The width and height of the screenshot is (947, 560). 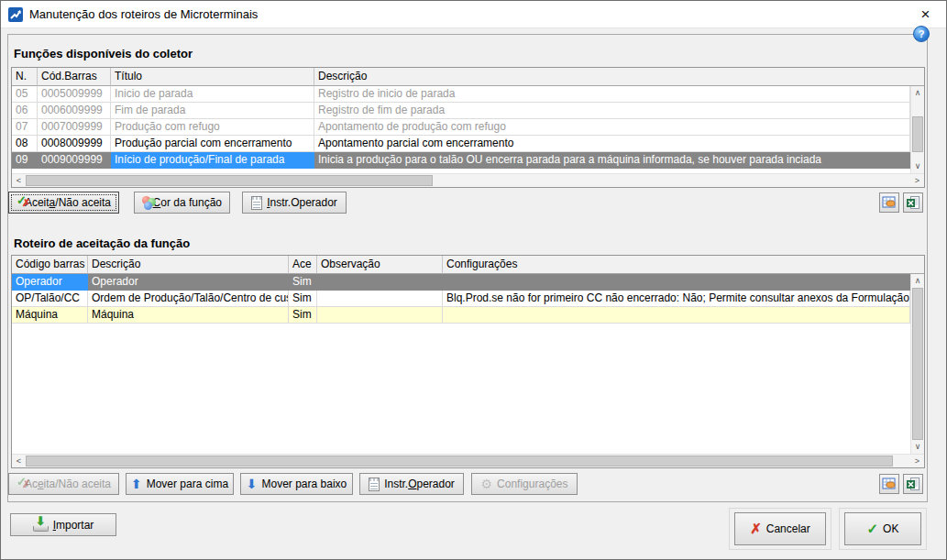 I want to click on cor-da-funcao-button: Cor da função, so click(x=182, y=203).